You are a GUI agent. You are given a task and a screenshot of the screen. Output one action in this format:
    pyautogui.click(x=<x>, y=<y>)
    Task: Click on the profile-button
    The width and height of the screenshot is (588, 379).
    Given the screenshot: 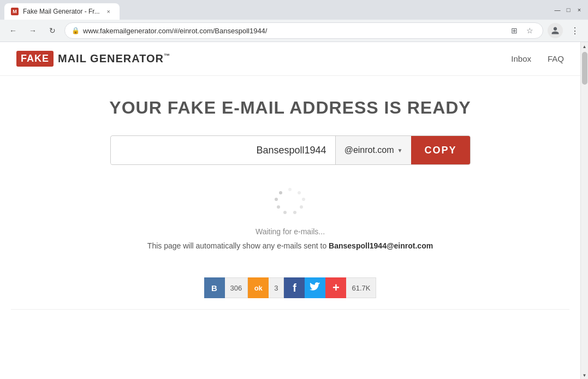 What is the action you would take?
    pyautogui.click(x=555, y=31)
    